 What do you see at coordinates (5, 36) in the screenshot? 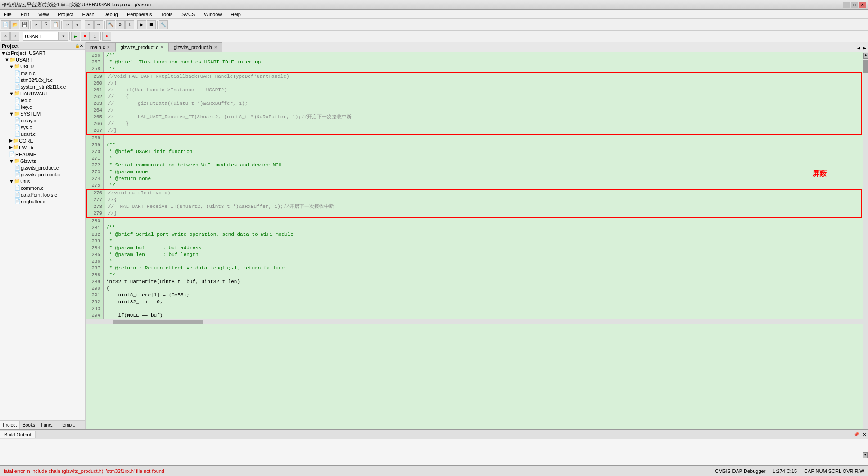
I see `toolbar2-btn1: ⚙` at bounding box center [5, 36].